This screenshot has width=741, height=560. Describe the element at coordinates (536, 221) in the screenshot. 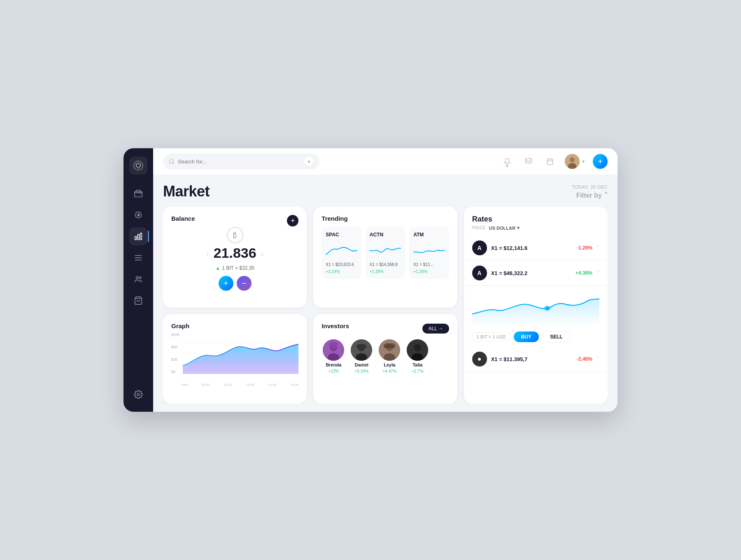

I see `rates-header: Rates PRICE US DOLLAR ▾` at that location.